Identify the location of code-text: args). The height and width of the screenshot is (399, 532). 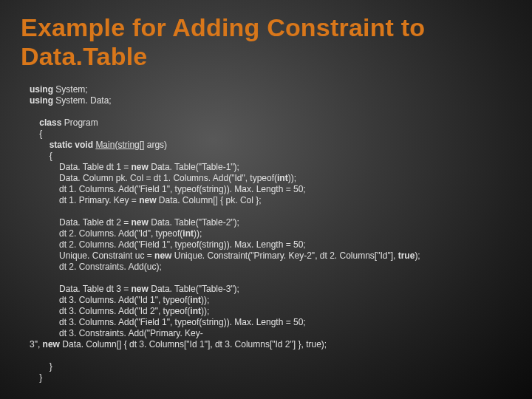
(155, 145).